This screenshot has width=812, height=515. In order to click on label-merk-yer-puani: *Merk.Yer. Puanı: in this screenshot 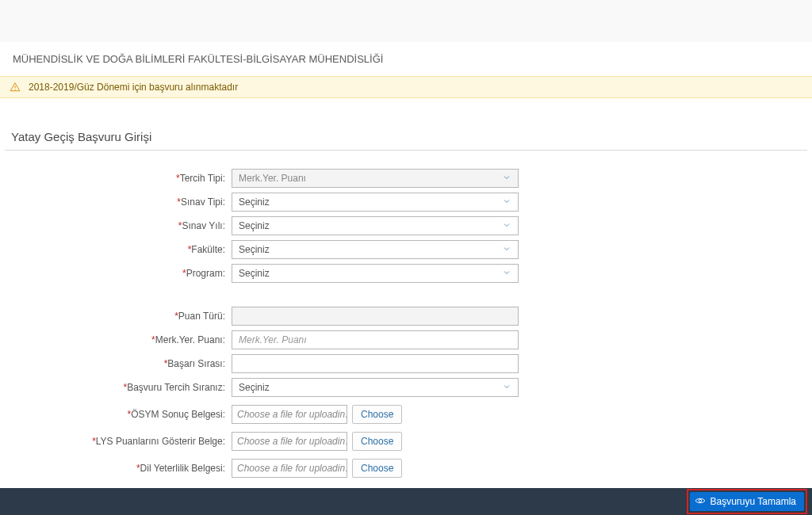, I will do `click(116, 340)`.